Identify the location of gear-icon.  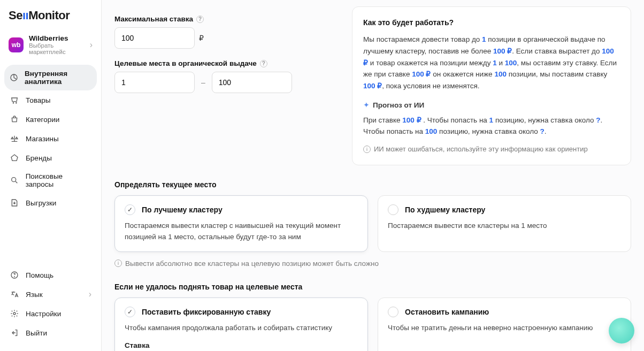
(14, 314).